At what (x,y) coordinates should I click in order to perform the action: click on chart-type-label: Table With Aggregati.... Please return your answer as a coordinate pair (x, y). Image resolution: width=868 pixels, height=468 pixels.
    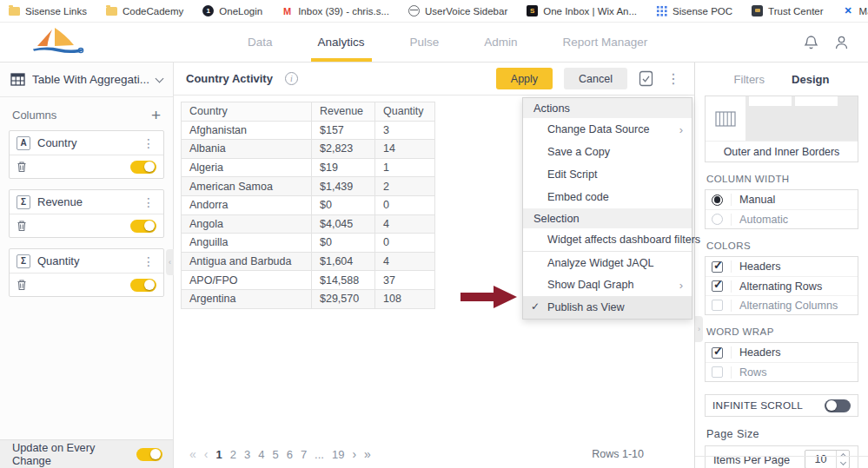
    Looking at the image, I should click on (90, 80).